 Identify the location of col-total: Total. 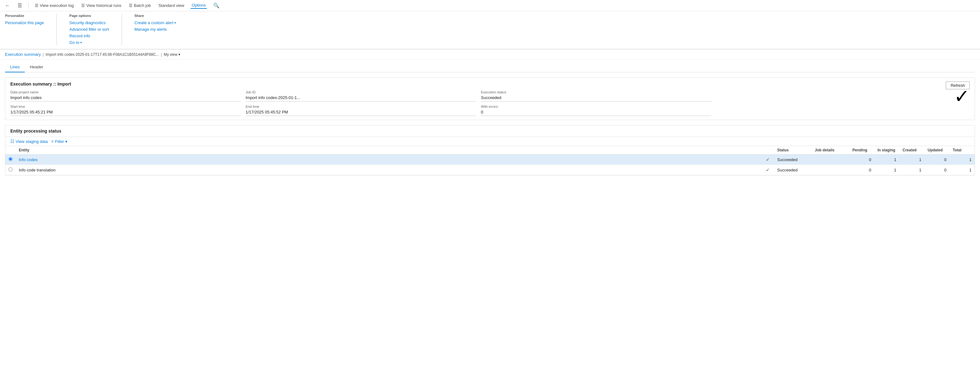
(962, 150).